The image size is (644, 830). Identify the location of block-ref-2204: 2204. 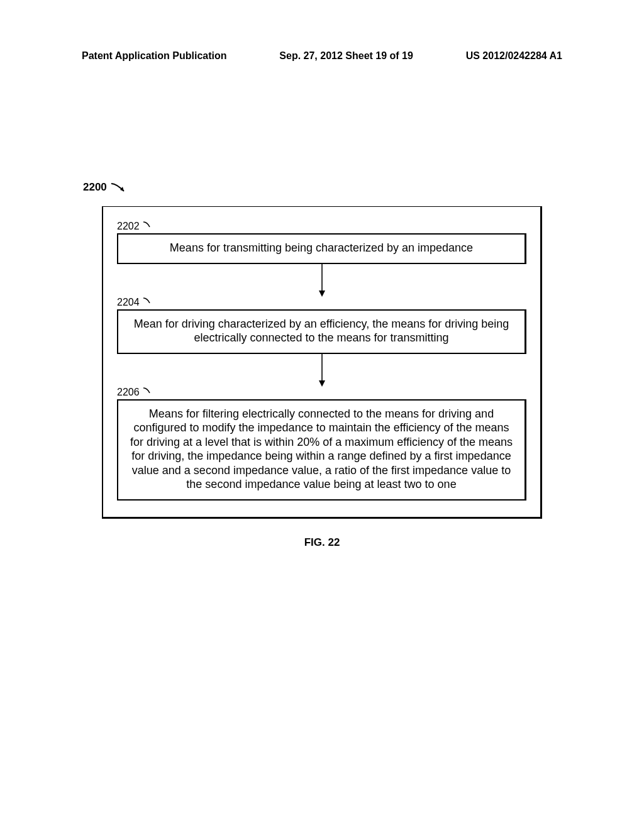
(135, 302).